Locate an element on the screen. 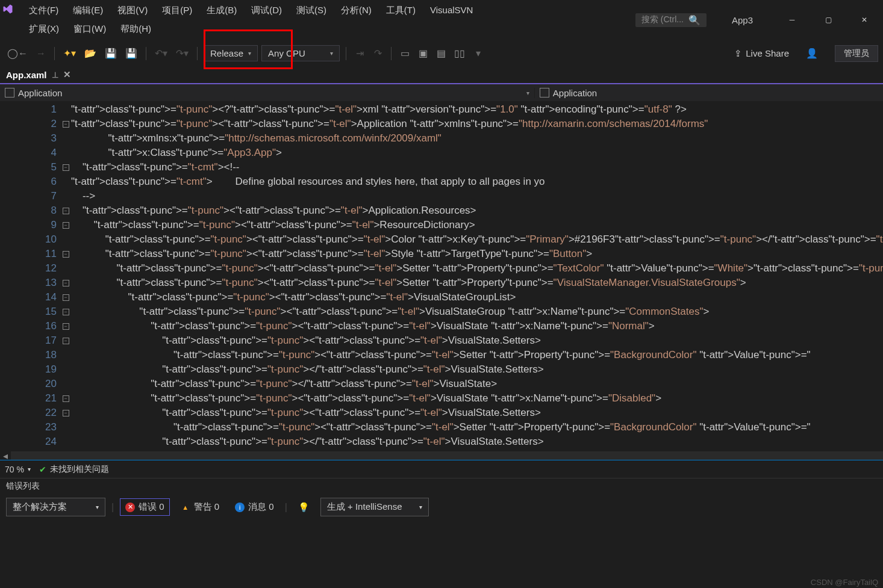  error-list-panel: 错误列表 ▾ ⊥ ✕ 整个解决方案▾ | ✕错误 0 ▲警告 0 i消息 0 |… is located at coordinates (442, 516).